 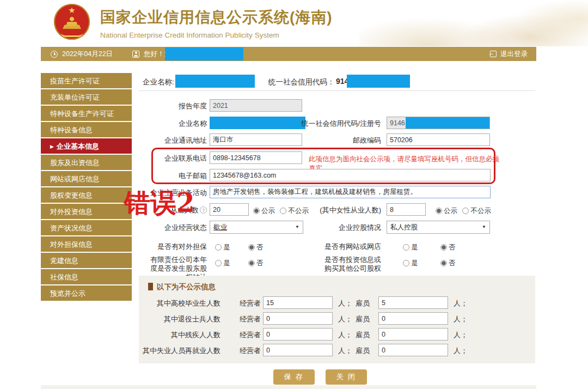 I want to click on website-no-radio, so click(x=444, y=247).